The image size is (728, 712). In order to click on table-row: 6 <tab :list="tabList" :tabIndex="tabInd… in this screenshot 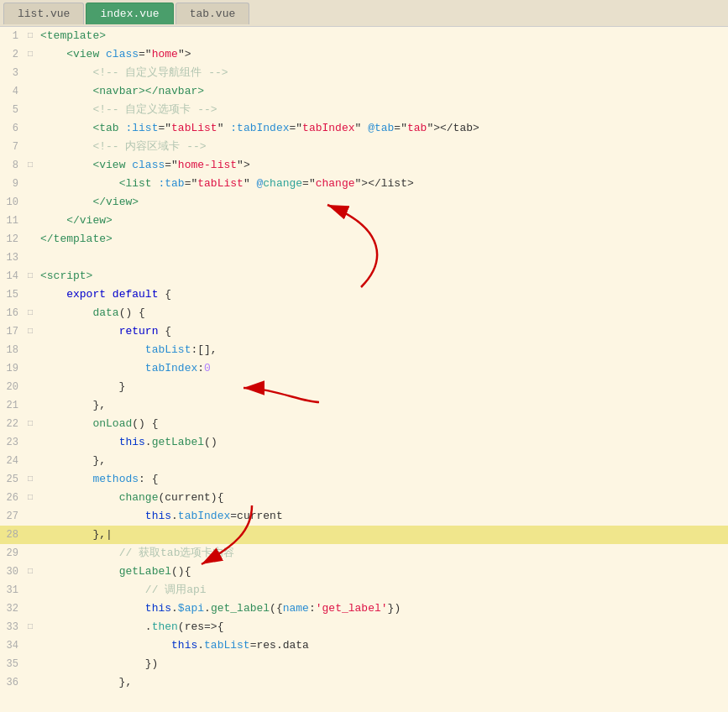, I will do `click(364, 128)`.